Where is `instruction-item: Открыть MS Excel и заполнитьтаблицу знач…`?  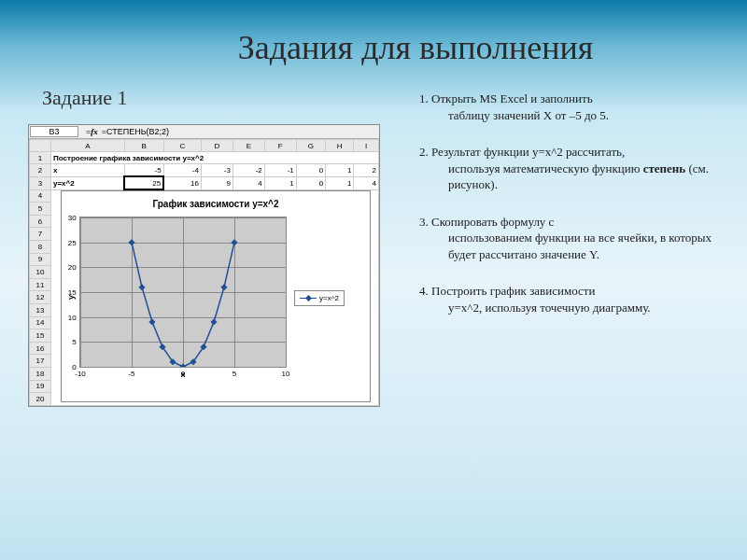 instruction-item: Открыть MS Excel и заполнитьтаблицу знач… is located at coordinates (575, 106).